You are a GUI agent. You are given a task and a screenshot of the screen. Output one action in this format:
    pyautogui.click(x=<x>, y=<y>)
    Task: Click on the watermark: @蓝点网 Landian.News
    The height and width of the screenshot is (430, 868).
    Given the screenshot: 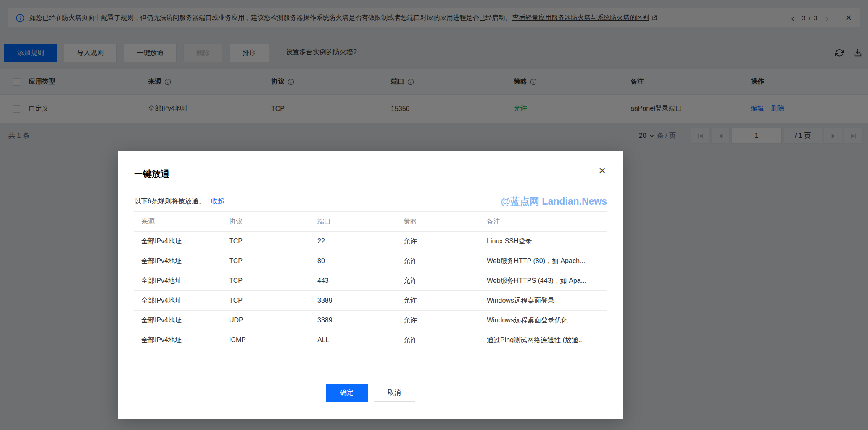 What is the action you would take?
    pyautogui.click(x=554, y=202)
    